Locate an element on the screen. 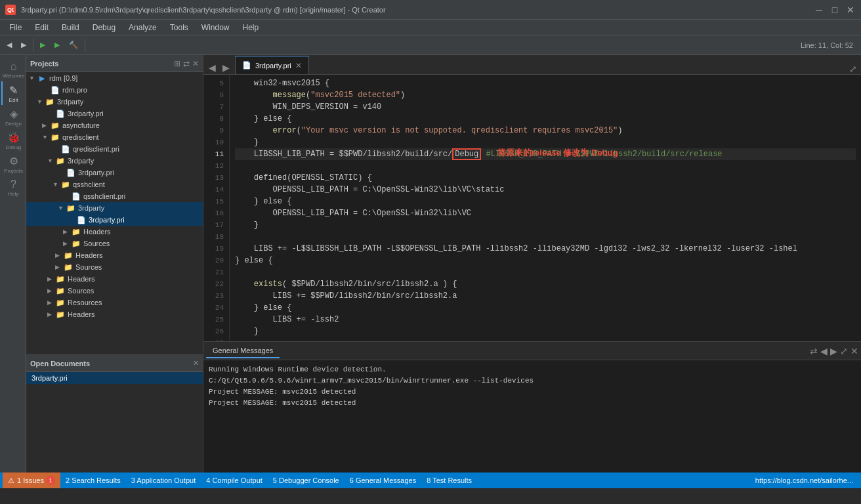 This screenshot has width=861, height=504. bottom-maximize-icon: ⤢ is located at coordinates (844, 351).